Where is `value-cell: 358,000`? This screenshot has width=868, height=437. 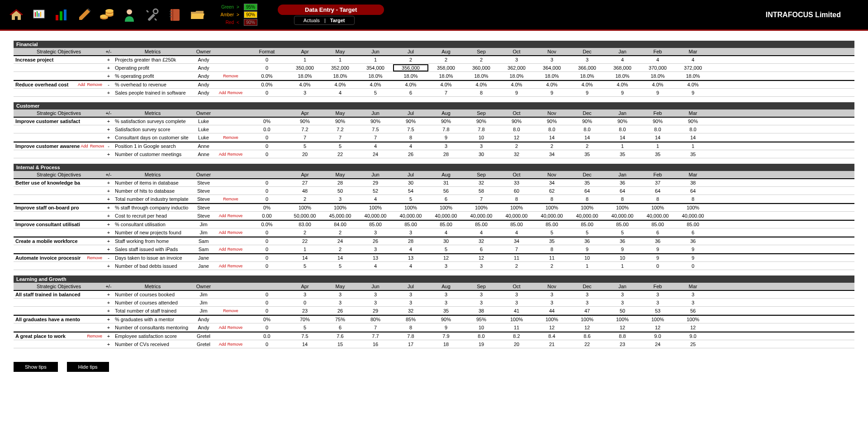 value-cell: 358,000 is located at coordinates (446, 68).